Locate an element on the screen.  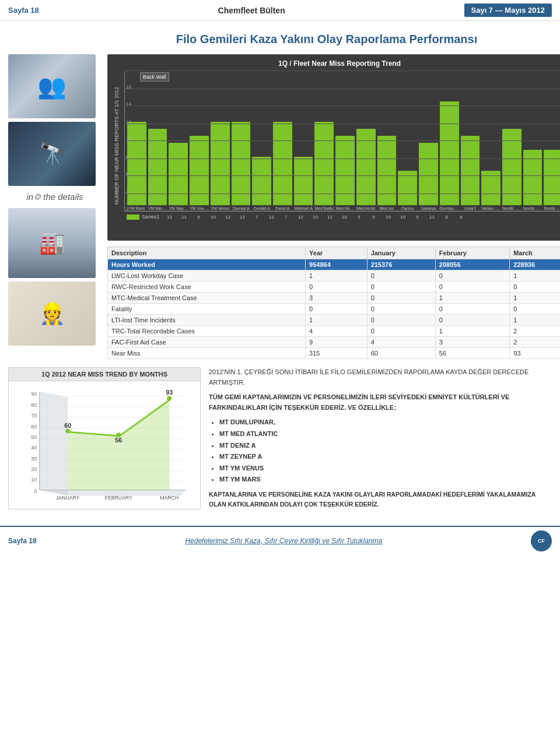
text-para1: 2012'NİN 1. ÇEYREĞİ SONU İTİBARI İLE FİL… is located at coordinates (380, 378).